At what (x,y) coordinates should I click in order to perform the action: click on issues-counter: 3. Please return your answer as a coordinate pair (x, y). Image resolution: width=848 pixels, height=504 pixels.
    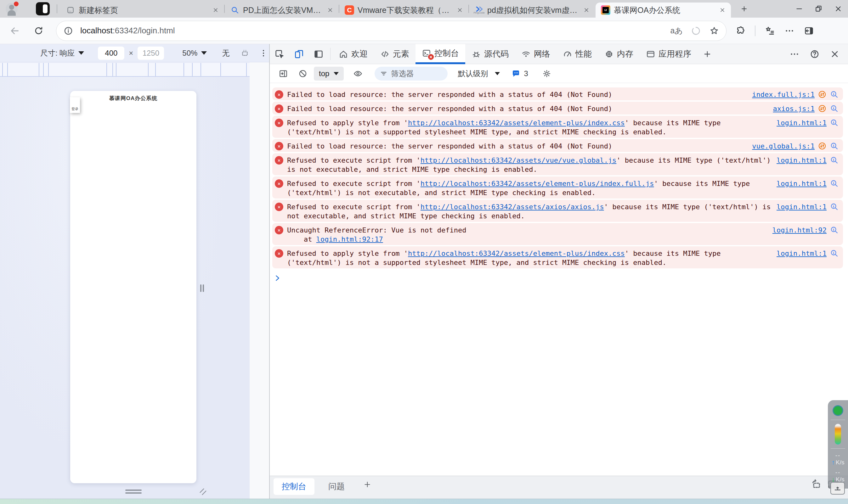
    Looking at the image, I should click on (520, 74).